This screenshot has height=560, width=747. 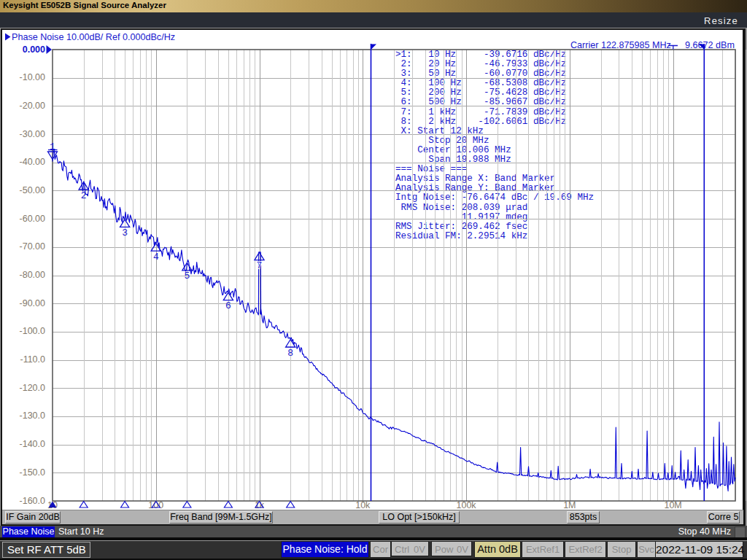 What do you see at coordinates (187, 276) in the screenshot?
I see `svg-text: 5` at bounding box center [187, 276].